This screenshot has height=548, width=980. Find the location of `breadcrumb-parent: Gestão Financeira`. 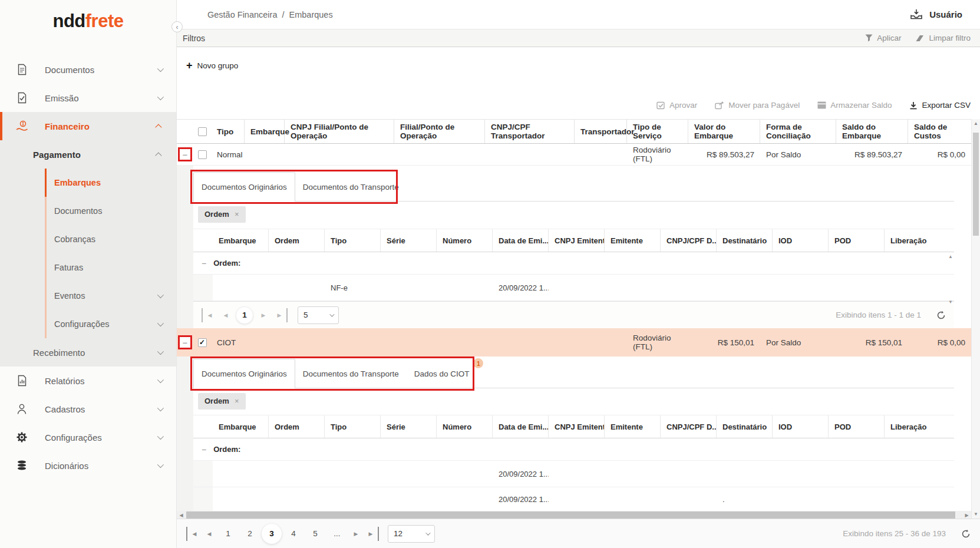

breadcrumb-parent: Gestão Financeira is located at coordinates (242, 15).